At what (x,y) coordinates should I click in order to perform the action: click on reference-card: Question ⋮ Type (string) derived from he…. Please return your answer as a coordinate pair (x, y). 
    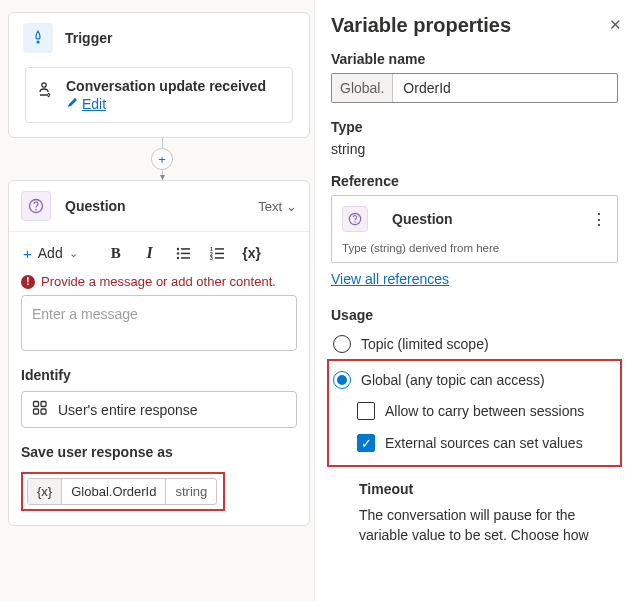
    Looking at the image, I should click on (474, 229).